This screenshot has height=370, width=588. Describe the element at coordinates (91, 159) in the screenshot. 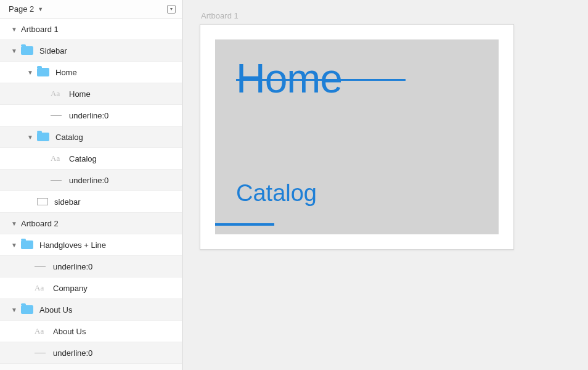

I see `layer-row-catalog-text: Aa Catalog` at that location.